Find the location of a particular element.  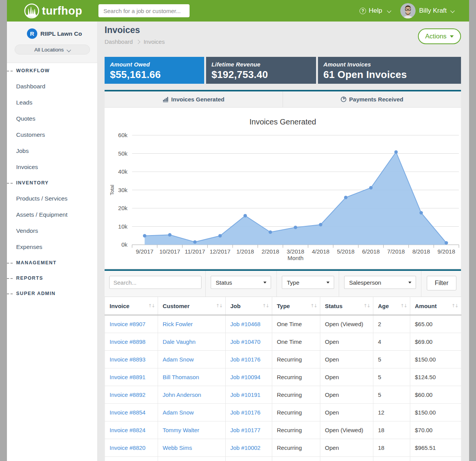

filter-button: Filter is located at coordinates (441, 283).